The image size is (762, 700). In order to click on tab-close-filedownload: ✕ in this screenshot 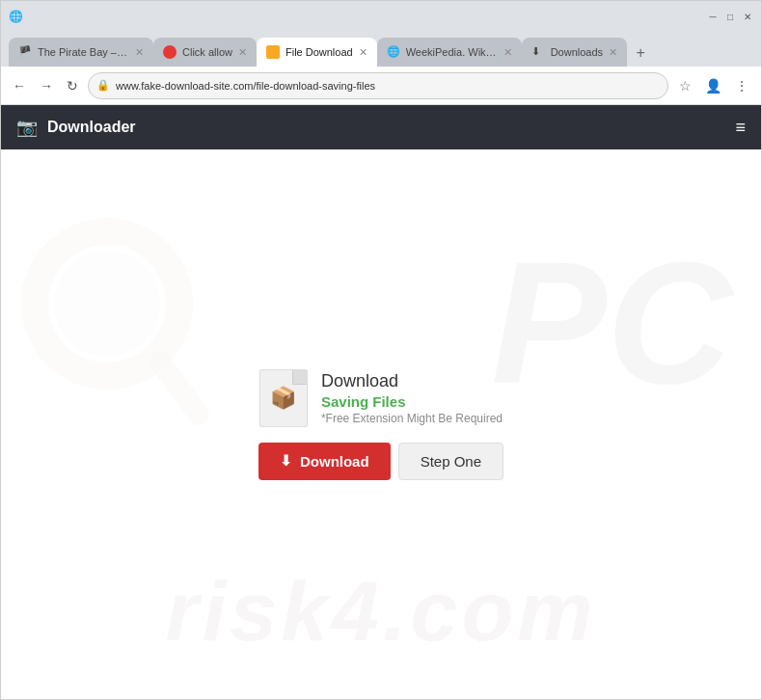, I will do `click(363, 52)`.